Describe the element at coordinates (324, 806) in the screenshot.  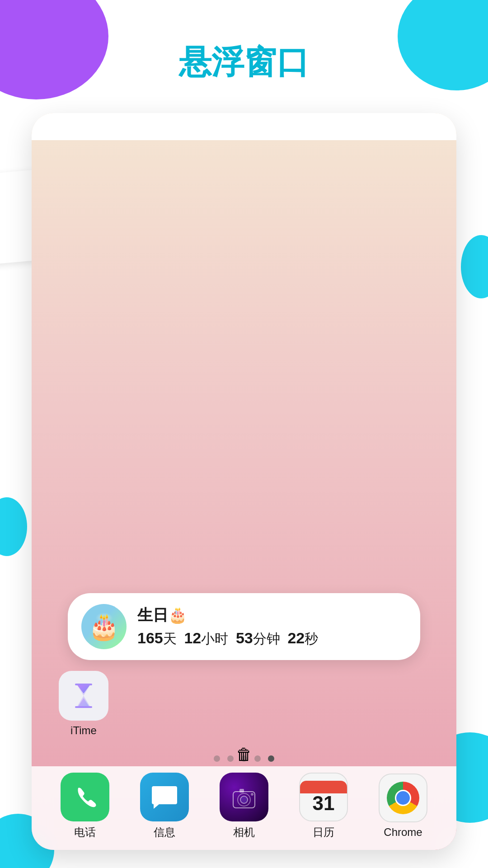
I see `dock-item-calendar: 31 日历` at that location.